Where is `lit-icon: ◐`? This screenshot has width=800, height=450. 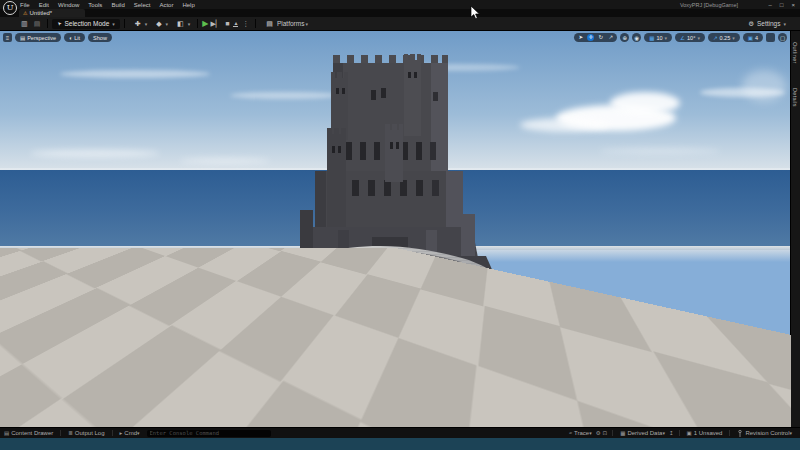 lit-icon: ◐ is located at coordinates (70, 38).